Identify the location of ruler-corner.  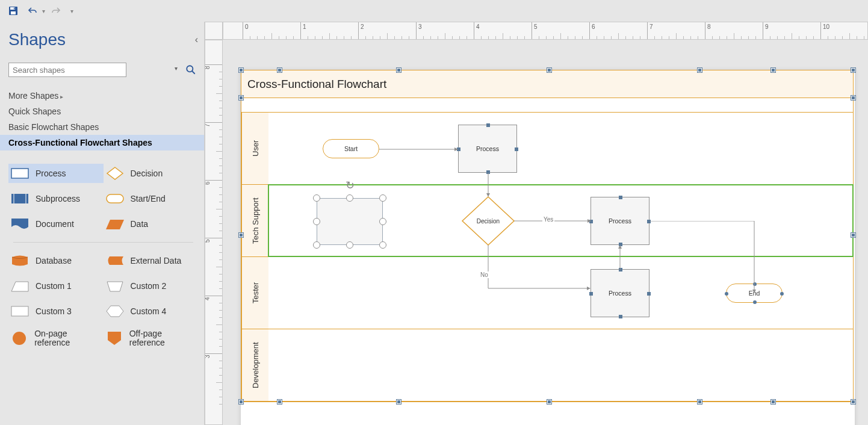
(214, 31).